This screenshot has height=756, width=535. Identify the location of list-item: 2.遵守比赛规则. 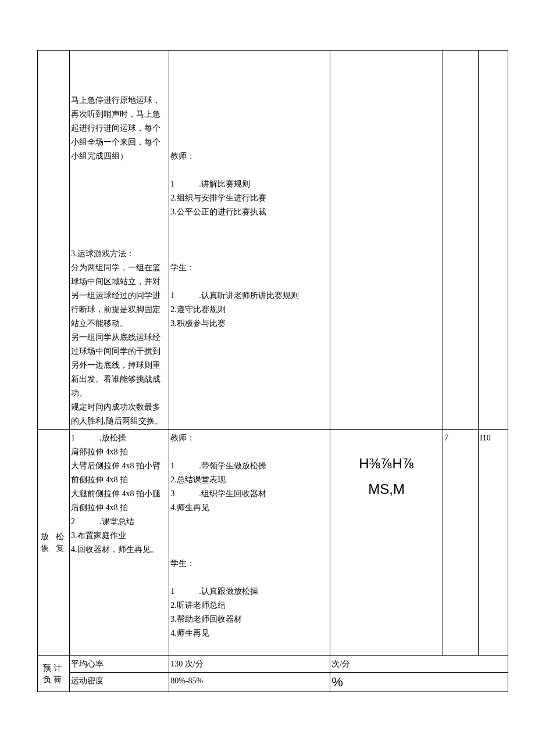
(249, 310).